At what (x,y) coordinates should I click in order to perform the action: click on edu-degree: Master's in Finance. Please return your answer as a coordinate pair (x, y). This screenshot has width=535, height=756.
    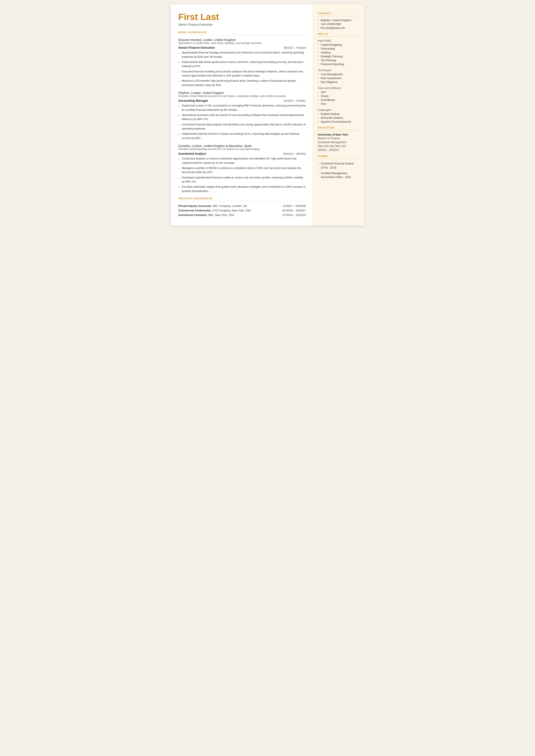
    Looking at the image, I should click on (339, 138).